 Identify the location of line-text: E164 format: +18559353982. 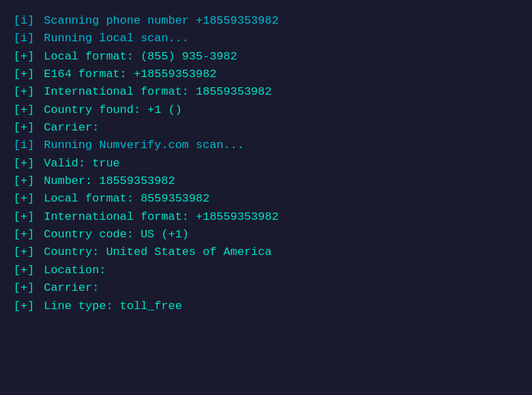
(127, 74).